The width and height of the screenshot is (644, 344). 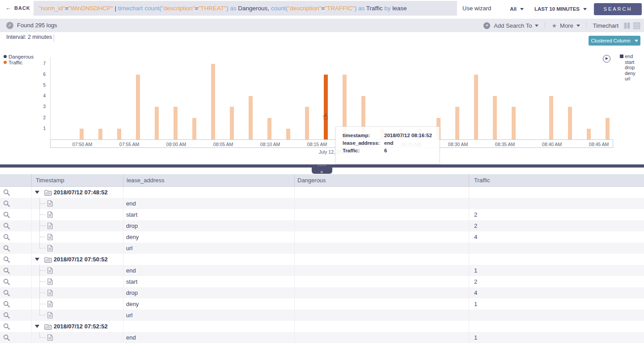 I want to click on traffic-bar-08:10, so click(x=269, y=129).